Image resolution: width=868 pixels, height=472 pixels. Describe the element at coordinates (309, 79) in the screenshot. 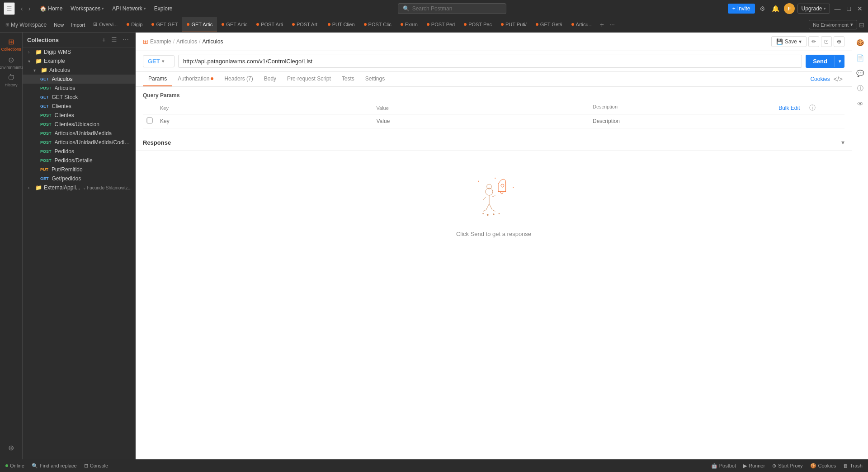

I see `tab-pre-request: Pre-request Script` at that location.